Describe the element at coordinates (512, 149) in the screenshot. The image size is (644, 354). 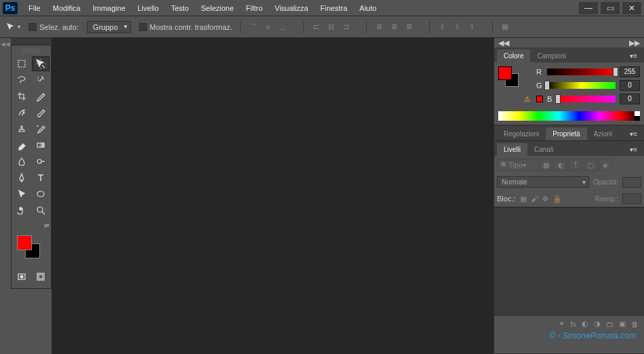
I see `tab-layers: Livelli` at that location.